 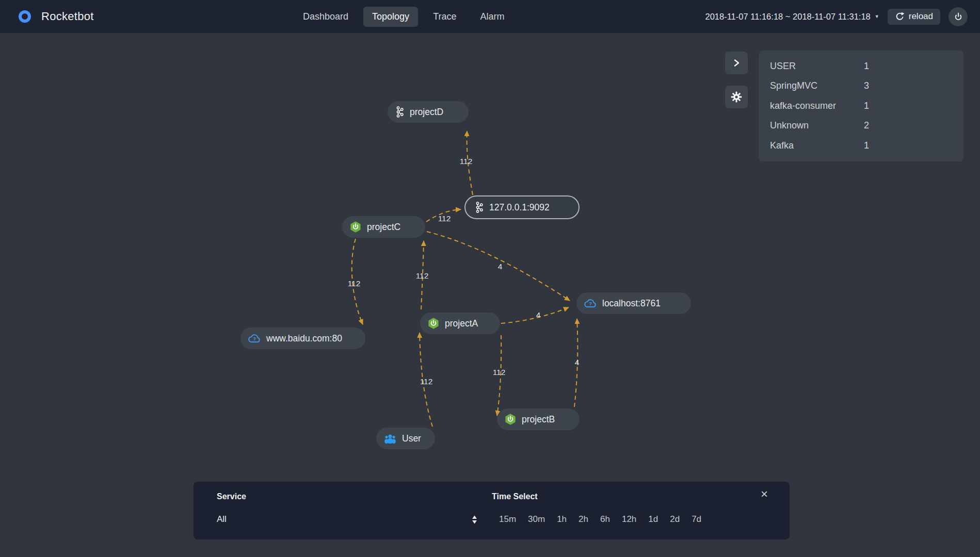 What do you see at coordinates (384, 227) in the screenshot?
I see `node-label: projectC` at bounding box center [384, 227].